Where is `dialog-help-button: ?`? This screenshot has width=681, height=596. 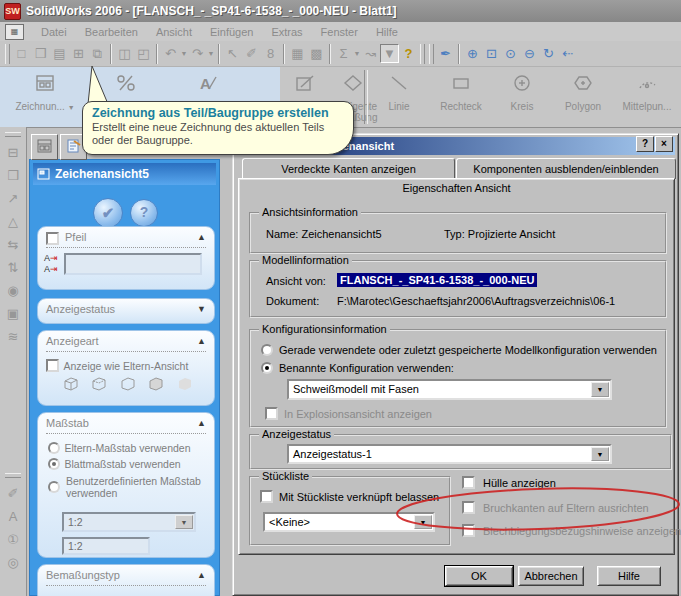
dialog-help-button: ? is located at coordinates (645, 144).